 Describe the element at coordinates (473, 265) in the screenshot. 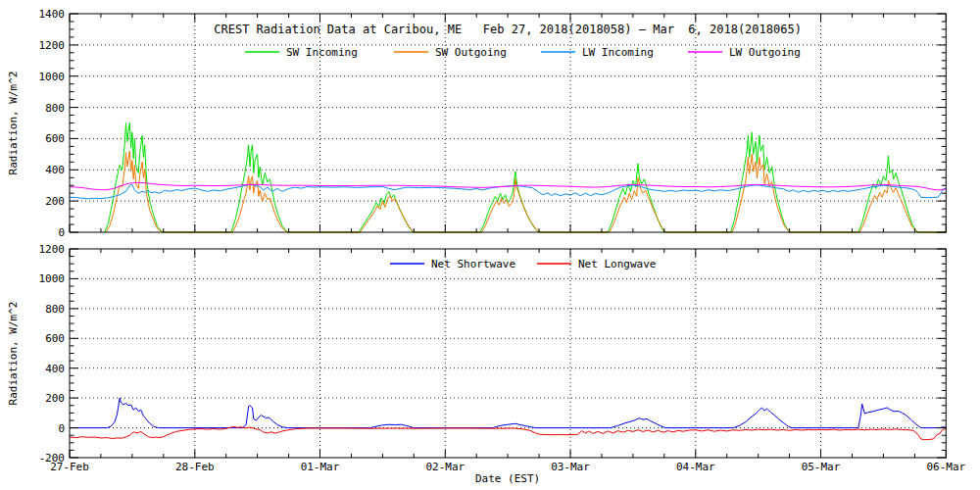

I see `legend-label-net-shortwave: Net Shortwave` at that location.